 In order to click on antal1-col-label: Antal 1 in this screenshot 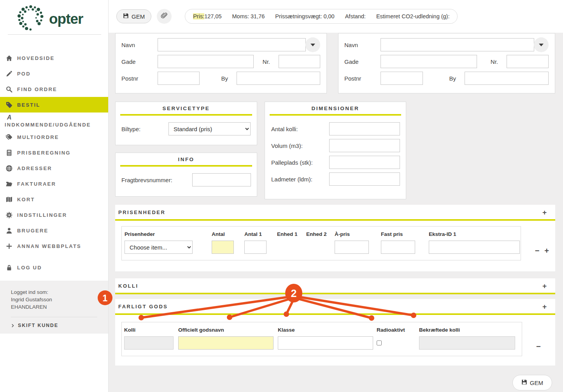, I will do `click(255, 234)`.